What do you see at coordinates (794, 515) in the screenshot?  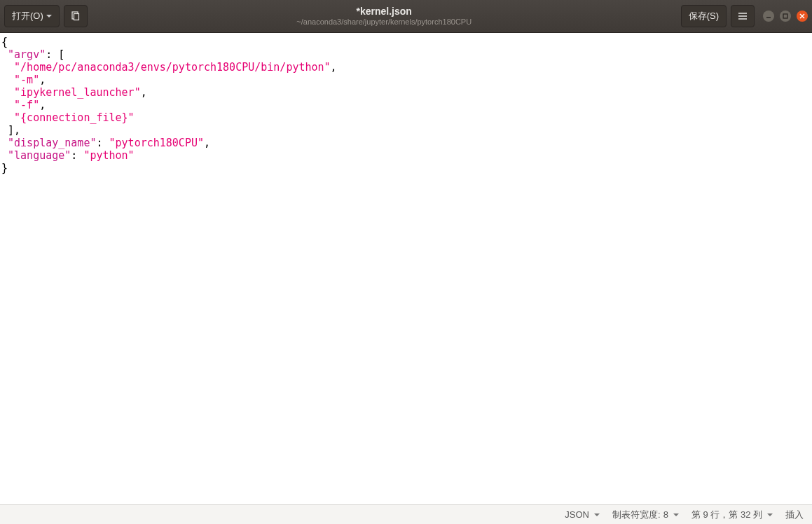 I see `insert-mode: 插入` at bounding box center [794, 515].